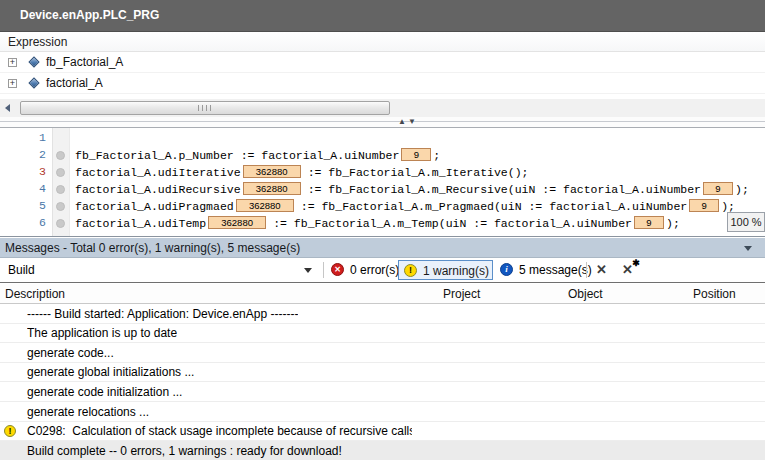 Image resolution: width=765 pixels, height=460 pixels. Describe the element at coordinates (382, 224) in the screenshot. I see `code-line-6: 6 factorial_A.udiTemp362880:= fb_Factori…` at that location.